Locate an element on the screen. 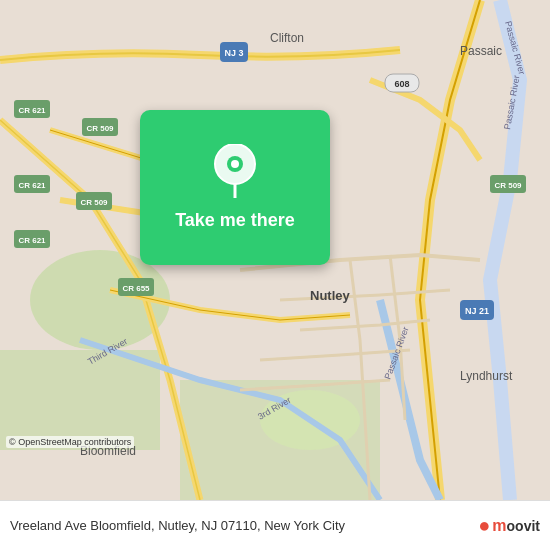  svg-text: NJ 3 is located at coordinates (234, 53).